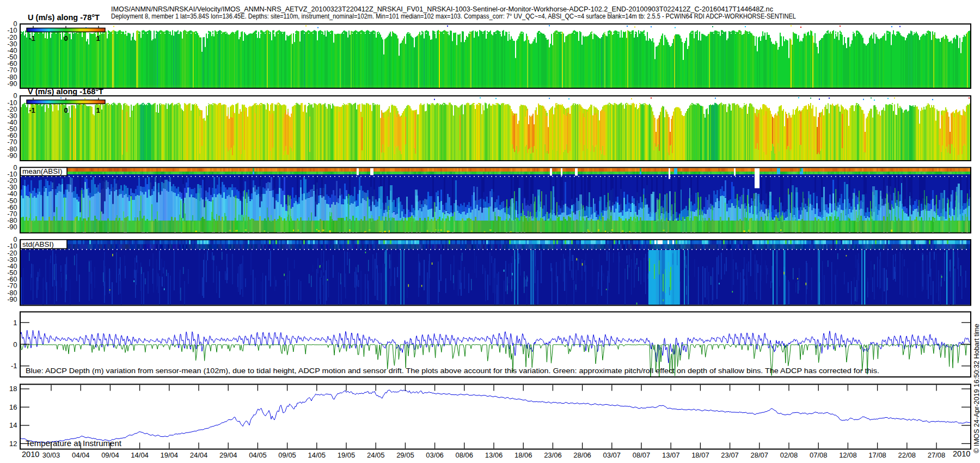  What do you see at coordinates (51, 455) in the screenshot?
I see `svg-text: 30/03` at bounding box center [51, 455].